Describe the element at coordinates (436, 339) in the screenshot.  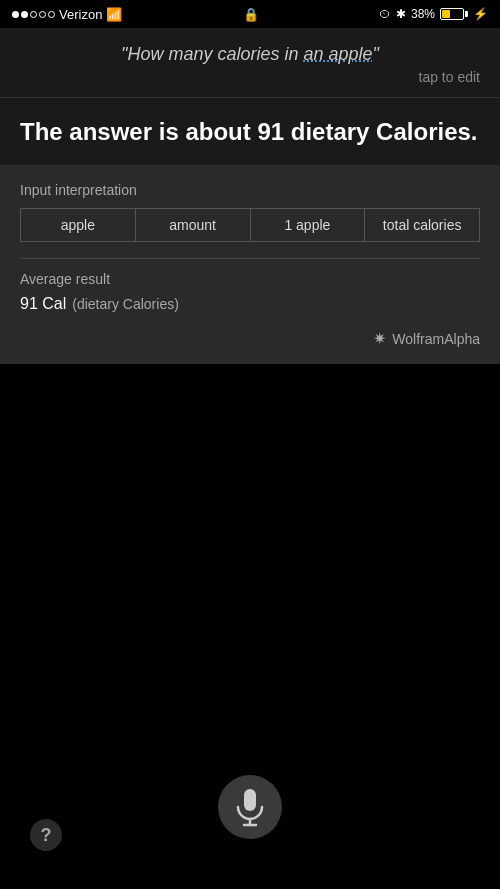
I see `wolfram-brand-name: WolframAlpha` at that location.